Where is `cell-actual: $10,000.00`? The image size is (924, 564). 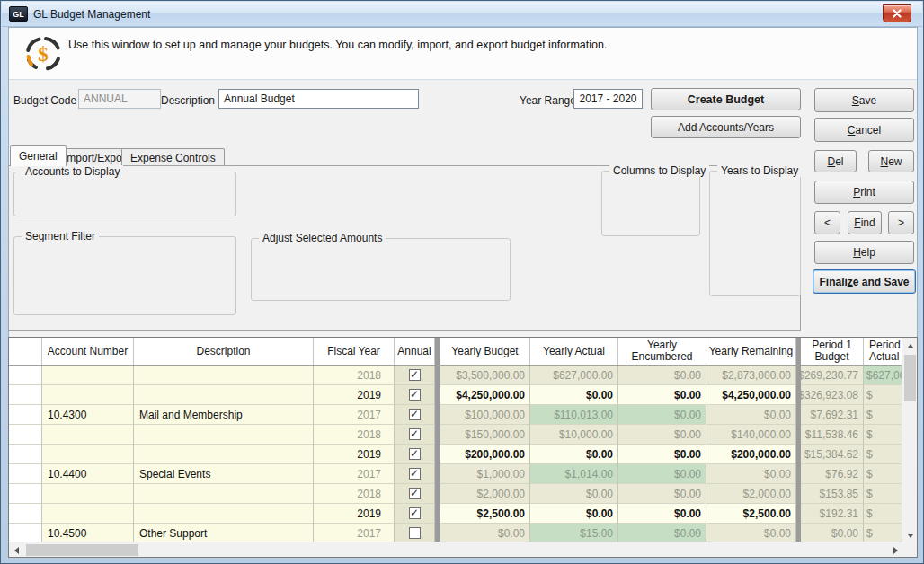 cell-actual: $10,000.00 is located at coordinates (574, 435).